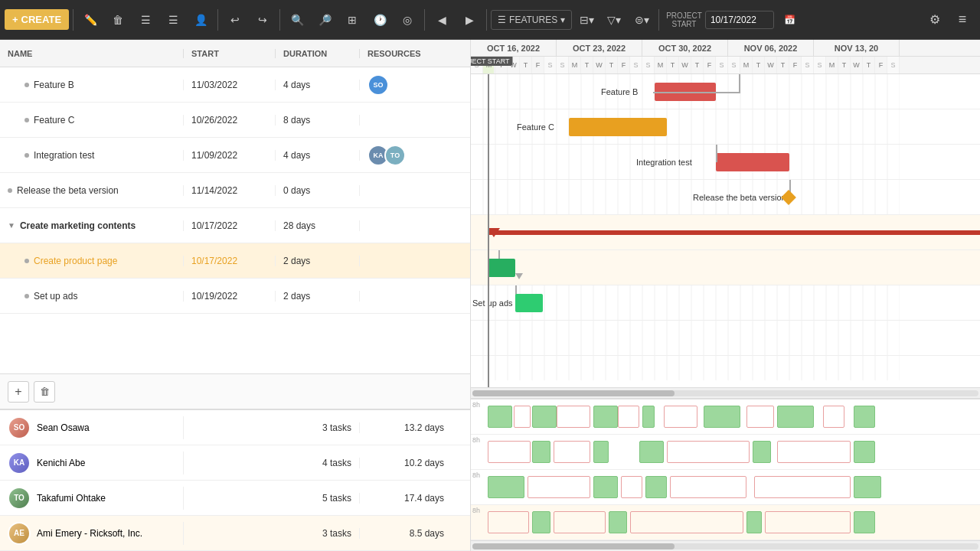  Describe the element at coordinates (63, 428) in the screenshot. I see `resource-name: Sean Osawa` at that location.